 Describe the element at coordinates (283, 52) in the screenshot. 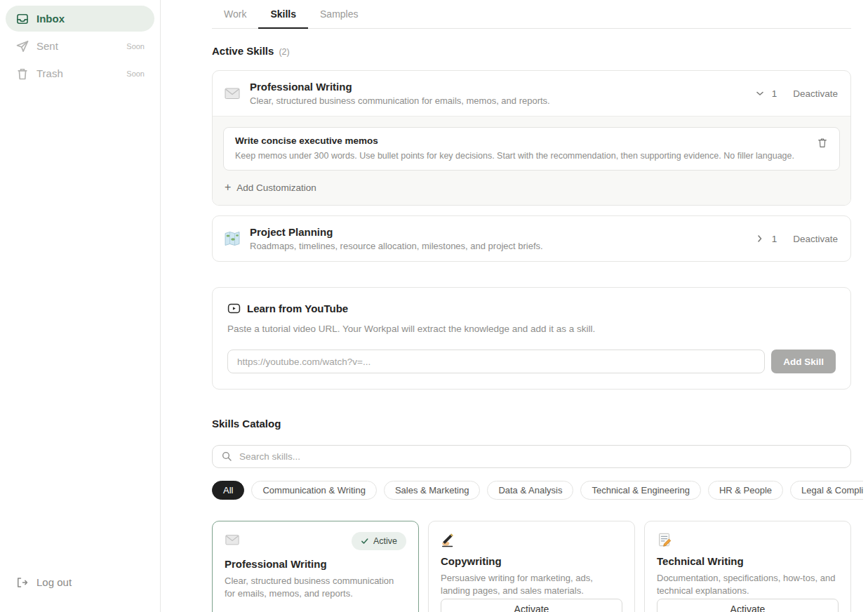

I see `active-skills-count: (2)` at that location.